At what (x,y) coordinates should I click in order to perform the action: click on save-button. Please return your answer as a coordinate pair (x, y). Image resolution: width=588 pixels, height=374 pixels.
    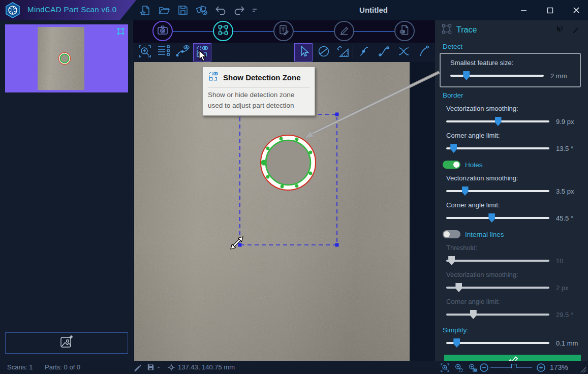
    Looking at the image, I should click on (183, 10).